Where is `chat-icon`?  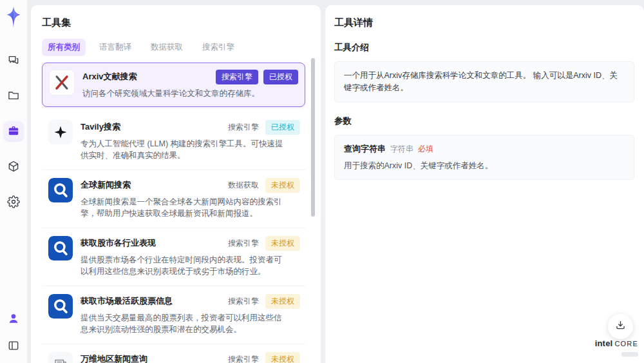 chat-icon is located at coordinates (14, 60).